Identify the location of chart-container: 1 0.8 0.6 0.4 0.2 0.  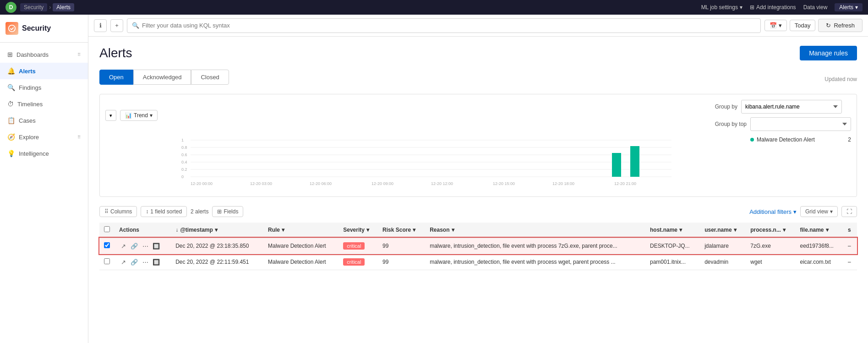
(478, 163).